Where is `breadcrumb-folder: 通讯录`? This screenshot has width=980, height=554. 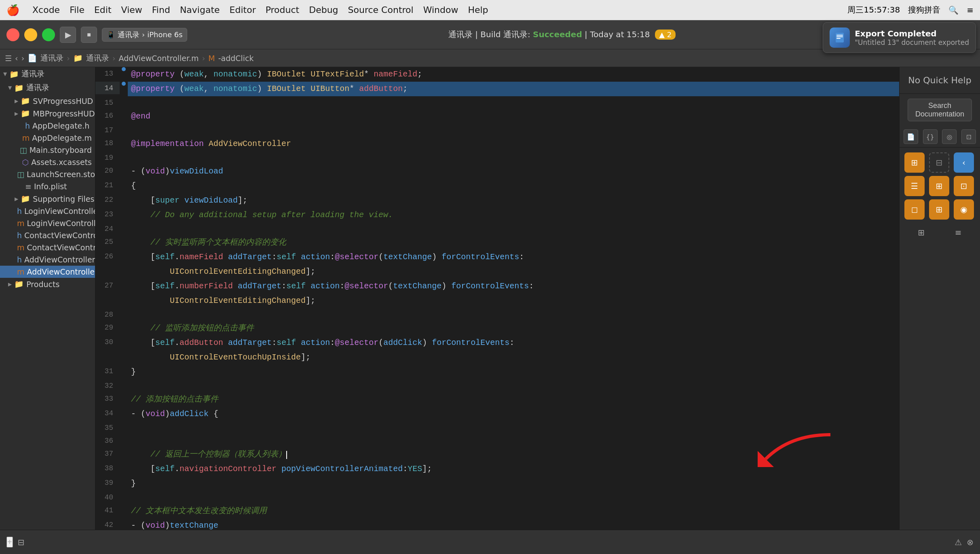
breadcrumb-folder: 通讯录 is located at coordinates (98, 58).